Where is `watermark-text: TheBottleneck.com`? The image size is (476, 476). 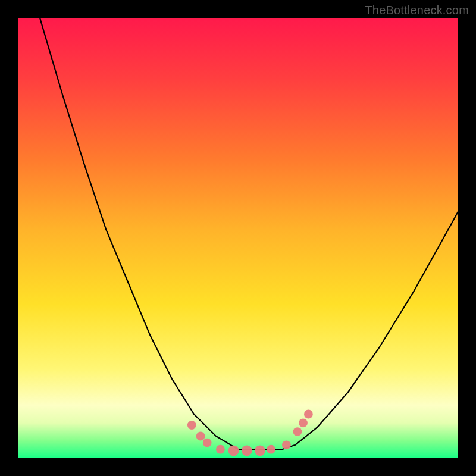 watermark-text: TheBottleneck.com is located at coordinates (416, 11).